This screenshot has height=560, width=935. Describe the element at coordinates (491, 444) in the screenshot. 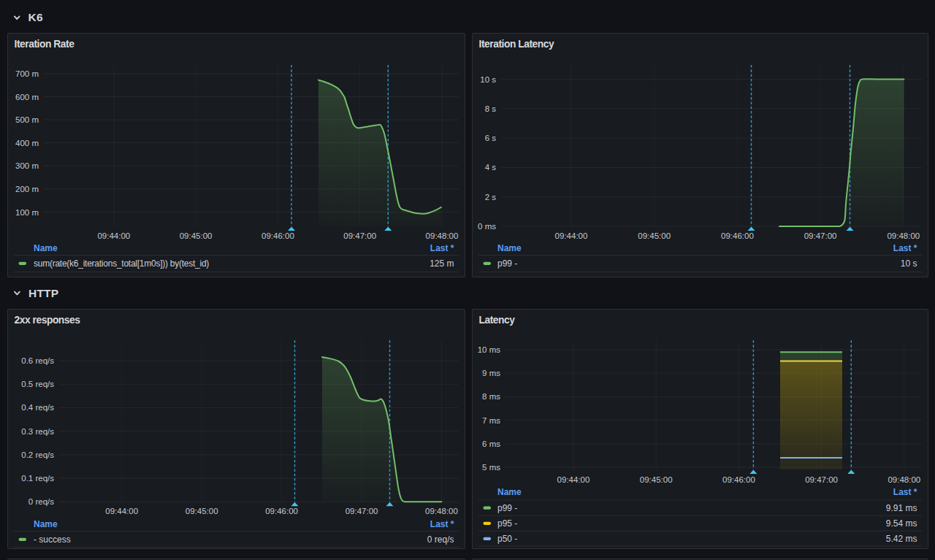

I see `svg-text: 6 ms` at that location.